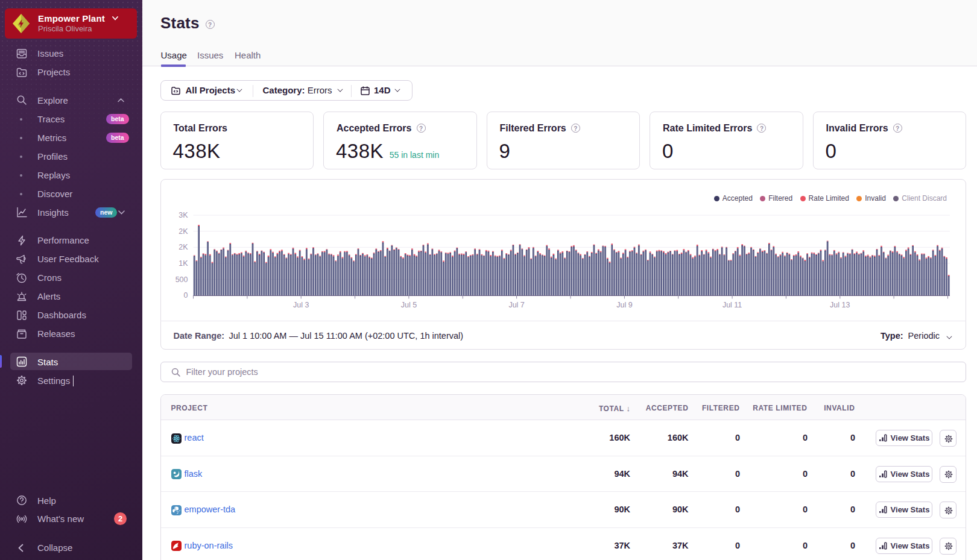  Describe the element at coordinates (183, 215) in the screenshot. I see `svg-text: 3K` at that location.